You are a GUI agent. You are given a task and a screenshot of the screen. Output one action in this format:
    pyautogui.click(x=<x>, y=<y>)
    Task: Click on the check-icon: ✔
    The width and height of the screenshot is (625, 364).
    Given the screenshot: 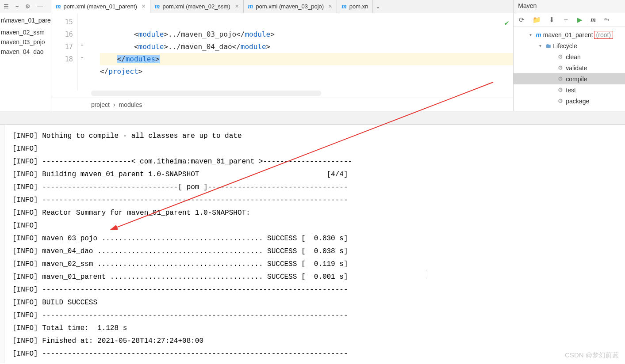 What is the action you would take?
    pyautogui.click(x=507, y=23)
    